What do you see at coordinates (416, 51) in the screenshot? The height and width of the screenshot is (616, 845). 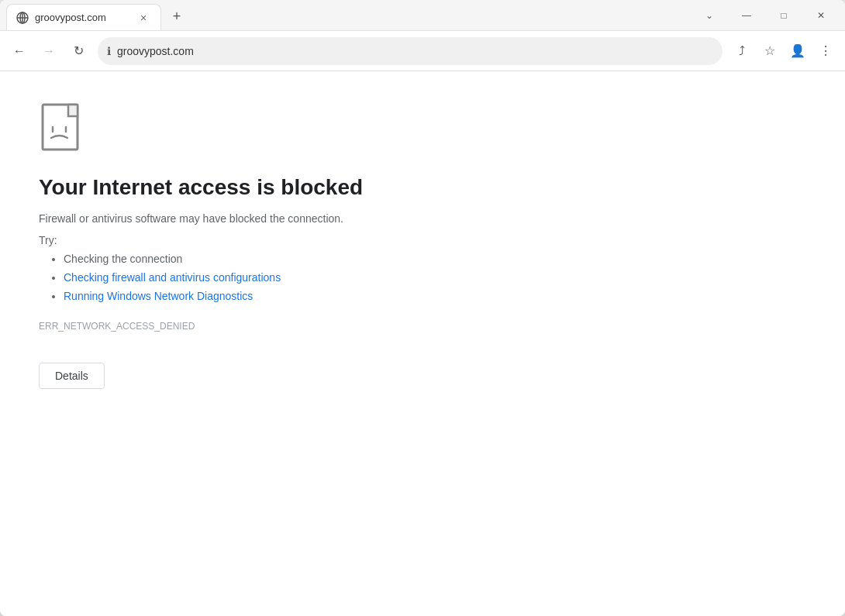 I see `url-text: groovypost.com` at bounding box center [416, 51].